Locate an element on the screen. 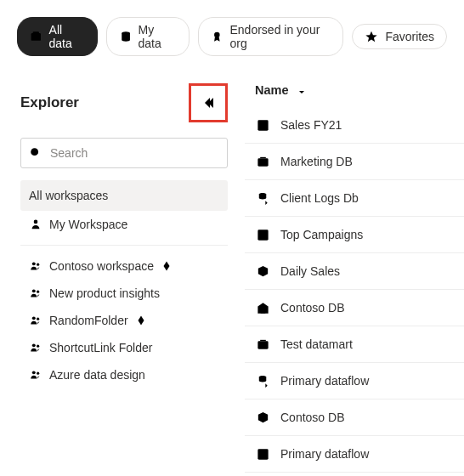  search-icon is located at coordinates (36, 153).